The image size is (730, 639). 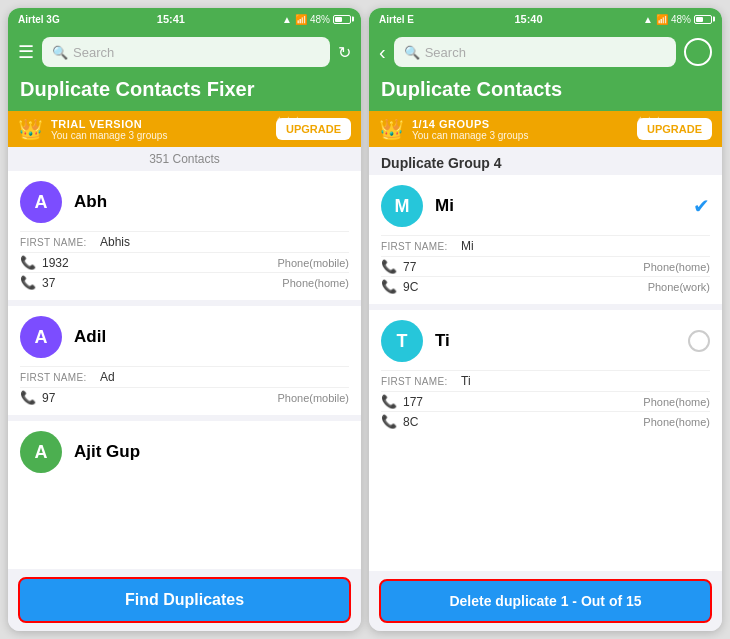 I want to click on contact-card-ti: T Ti FIRST NAME: Ti 📞 177 Phone(home) 📞, so click(x=546, y=374).